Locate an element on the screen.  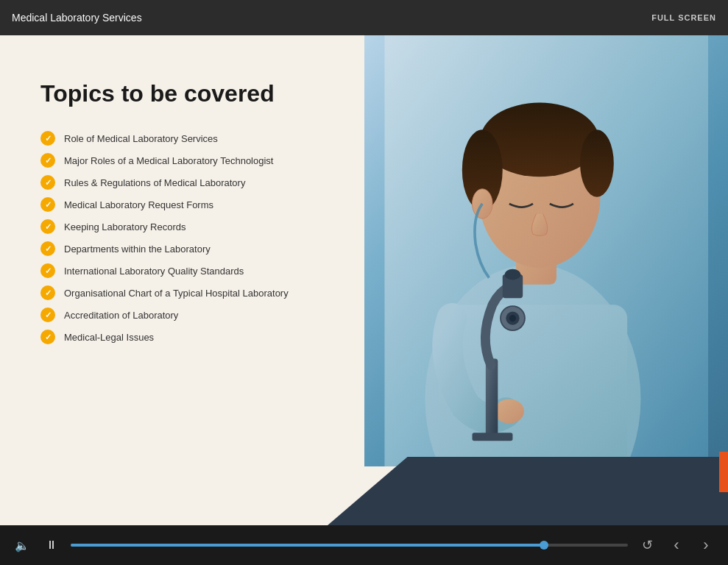
prev-icon: ‹ is located at coordinates (676, 545).